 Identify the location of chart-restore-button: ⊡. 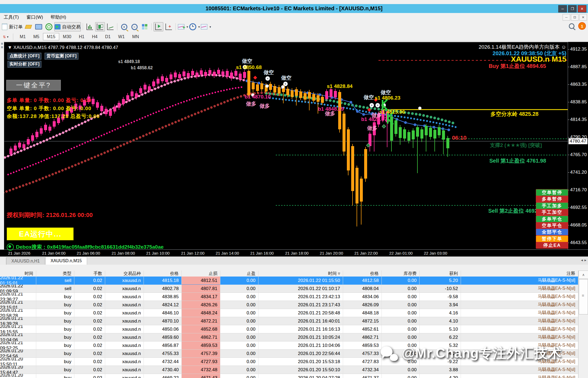
(575, 17).